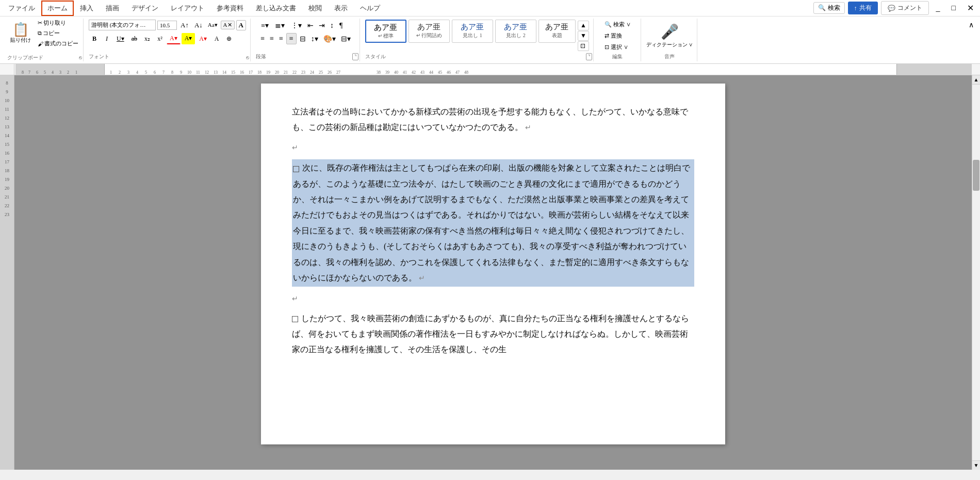  Describe the element at coordinates (121, 39) in the screenshot. I see `underline-button: U▾` at that location.